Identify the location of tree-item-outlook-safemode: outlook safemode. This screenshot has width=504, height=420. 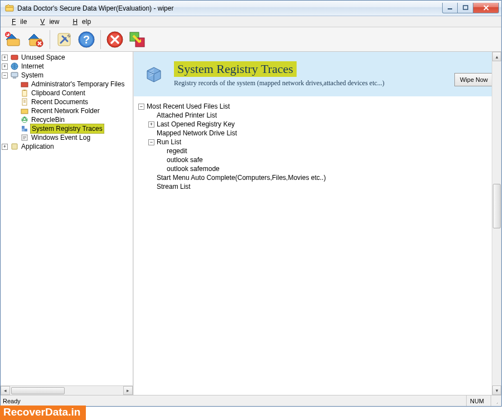
(318, 169).